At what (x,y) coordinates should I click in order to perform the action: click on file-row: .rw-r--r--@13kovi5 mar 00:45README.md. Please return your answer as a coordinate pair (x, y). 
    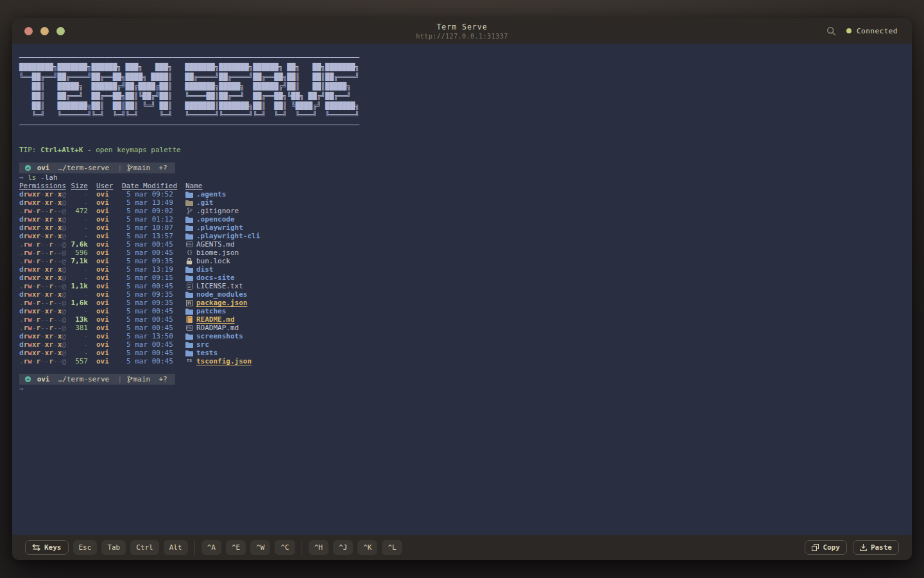
    Looking at the image, I should click on (461, 320).